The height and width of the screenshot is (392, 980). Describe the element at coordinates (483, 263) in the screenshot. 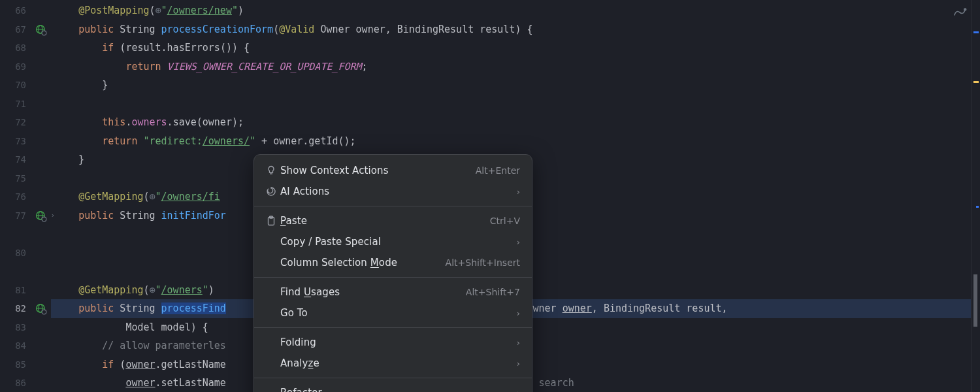

I see `menu-shortcut: Alt+Shift+Insert` at that location.